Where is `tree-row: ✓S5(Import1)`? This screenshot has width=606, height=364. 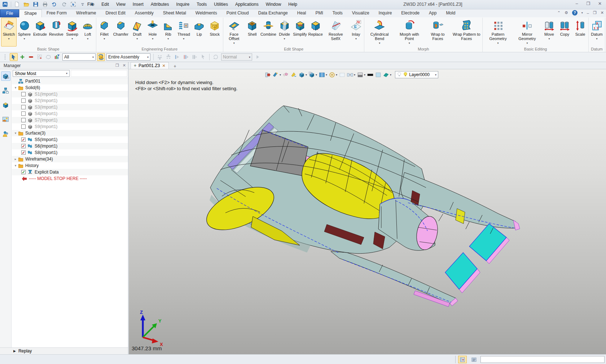 tree-row: ✓S5(Import1) is located at coordinates (70, 140).